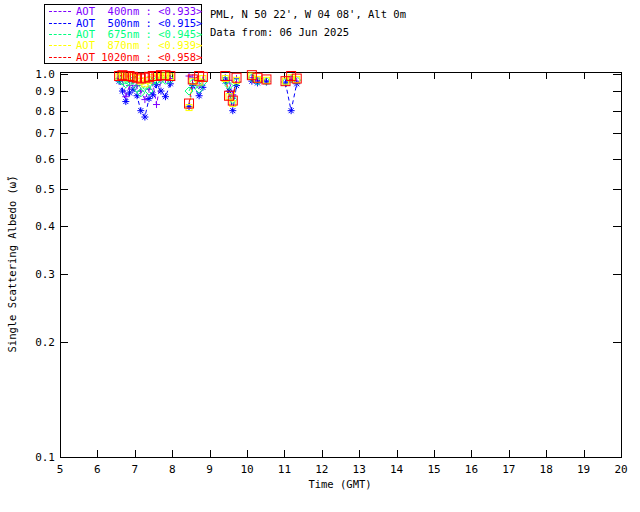  I want to click on y-axis-title: Single Scattering Albedo (ω̃), so click(12, 264).